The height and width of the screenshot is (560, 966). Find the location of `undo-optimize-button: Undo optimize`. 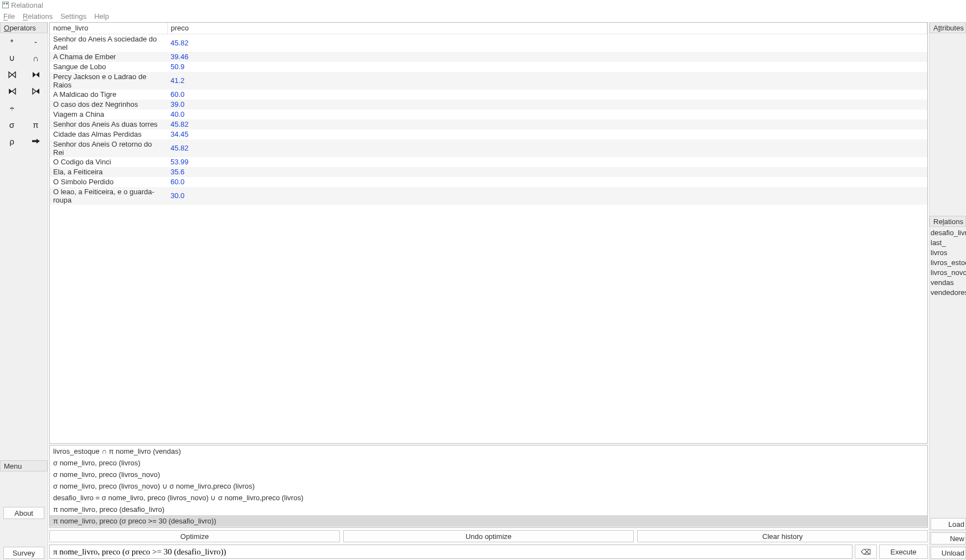

undo-optimize-button: Undo optimize is located at coordinates (488, 536).